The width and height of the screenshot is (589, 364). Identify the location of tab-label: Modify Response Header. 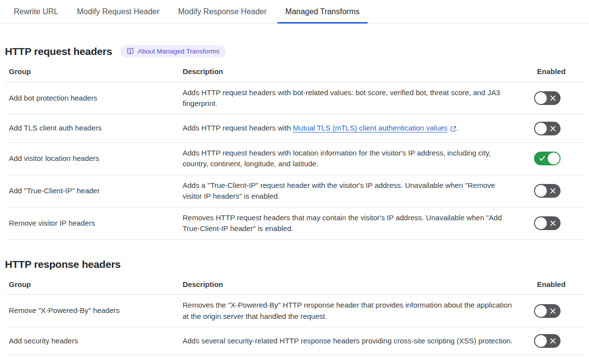
(223, 12).